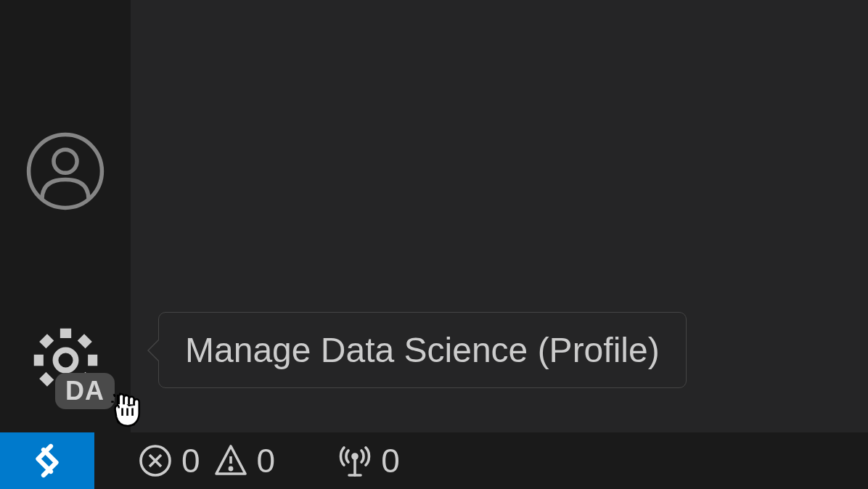 The image size is (868, 489). I want to click on ports-count: 0, so click(390, 461).